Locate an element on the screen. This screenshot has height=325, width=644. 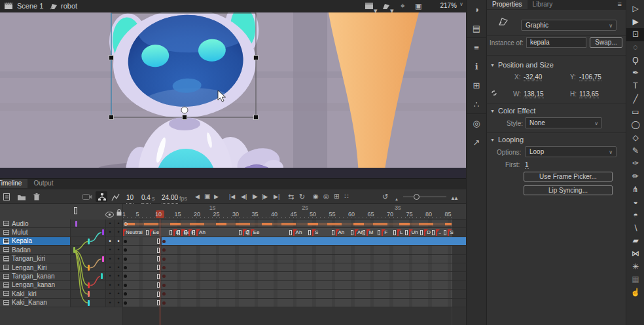
use-frame-picker-button: Use Frame Picker... is located at coordinates (568, 177).